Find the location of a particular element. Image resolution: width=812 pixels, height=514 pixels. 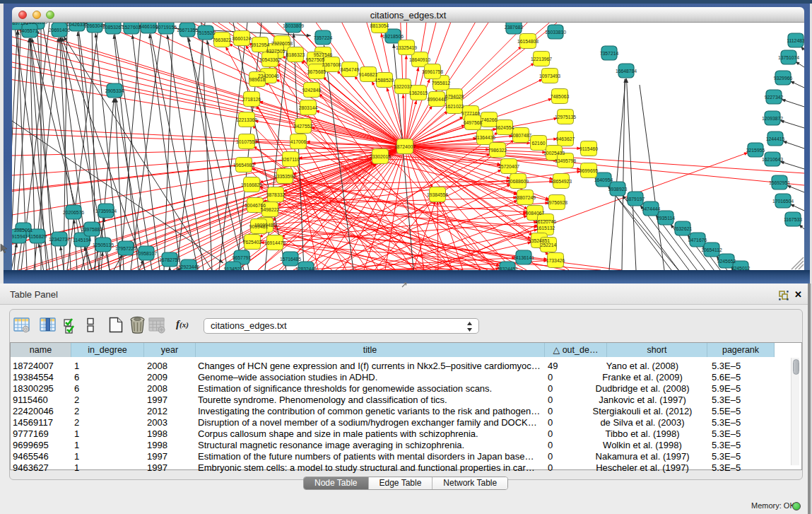

svg-text: 12093872 is located at coordinates (772, 119).